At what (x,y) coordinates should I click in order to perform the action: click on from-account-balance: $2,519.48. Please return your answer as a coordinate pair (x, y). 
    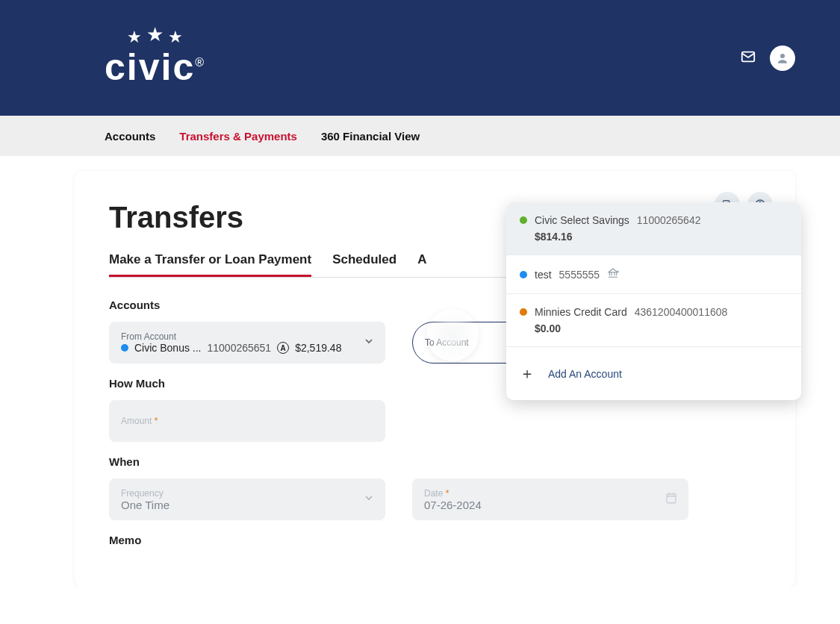
    Looking at the image, I should click on (318, 348).